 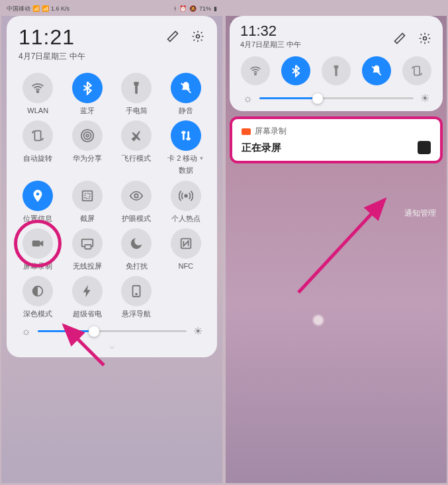 I want to click on qs-tile-location: 位置信息, so click(x=38, y=202).